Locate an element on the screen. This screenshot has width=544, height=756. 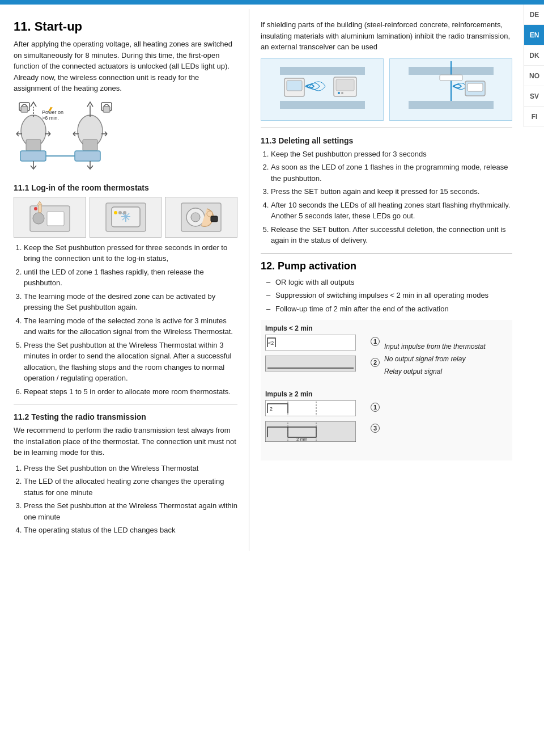
legend-item-1: Input impulse from the thermostat is located at coordinates (435, 347).